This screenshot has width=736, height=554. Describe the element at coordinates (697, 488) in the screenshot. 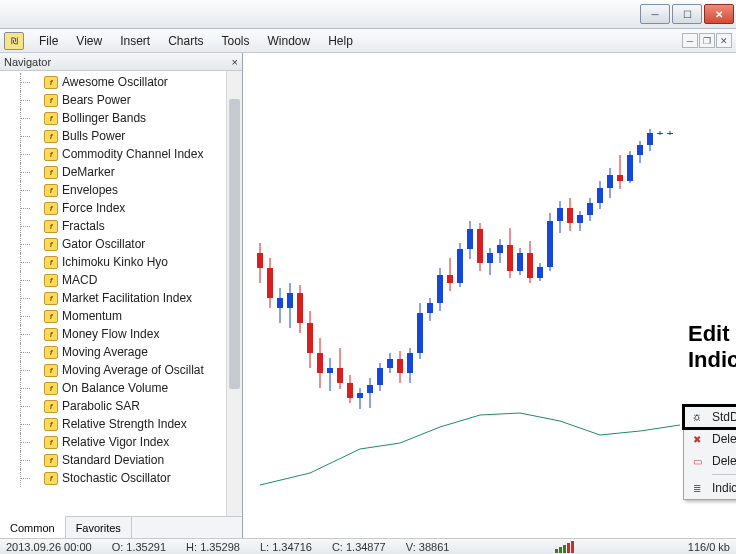

I see `list-icon: ≣` at that location.